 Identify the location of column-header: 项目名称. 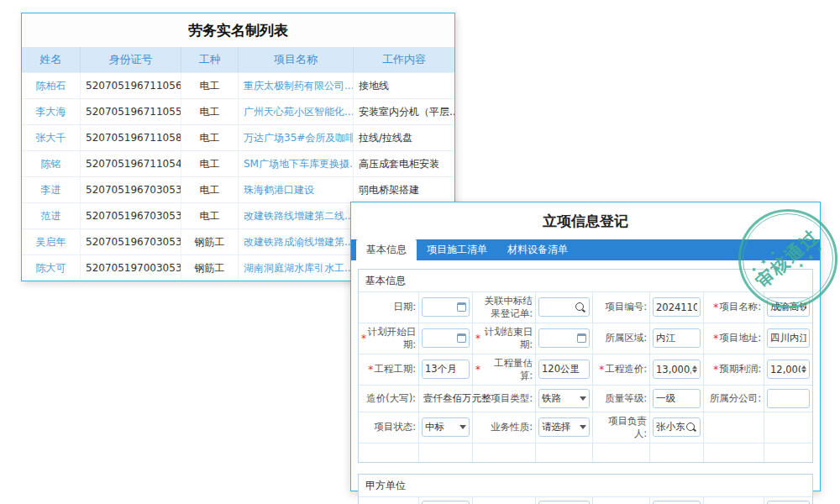
(296, 60).